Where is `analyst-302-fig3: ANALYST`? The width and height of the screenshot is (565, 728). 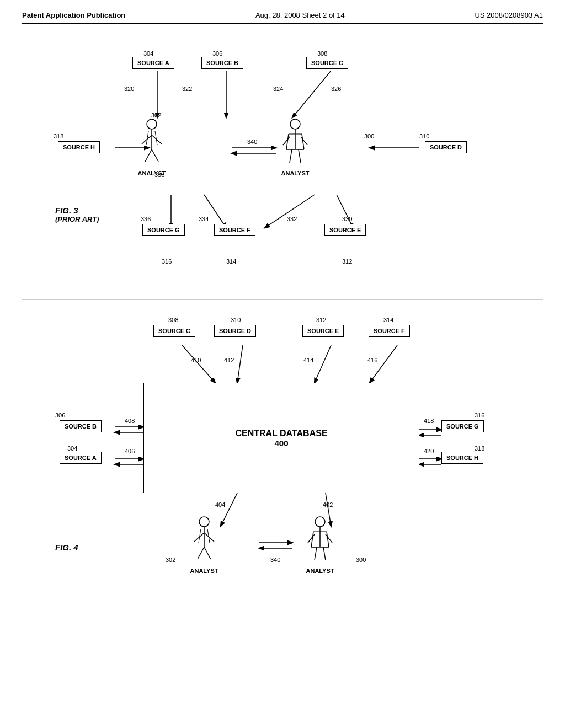
analyst-302-fig3: ANALYST is located at coordinates (152, 147).